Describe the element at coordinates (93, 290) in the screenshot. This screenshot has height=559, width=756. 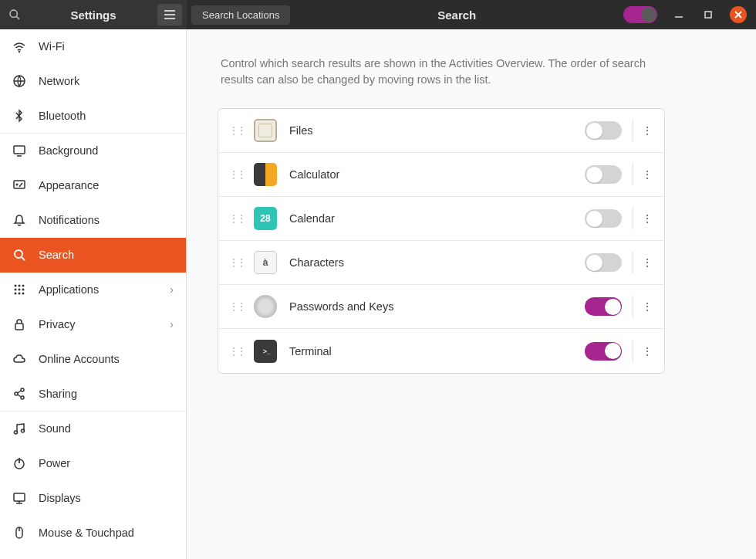
I see `sidebar-item-applications: Applications›` at that location.